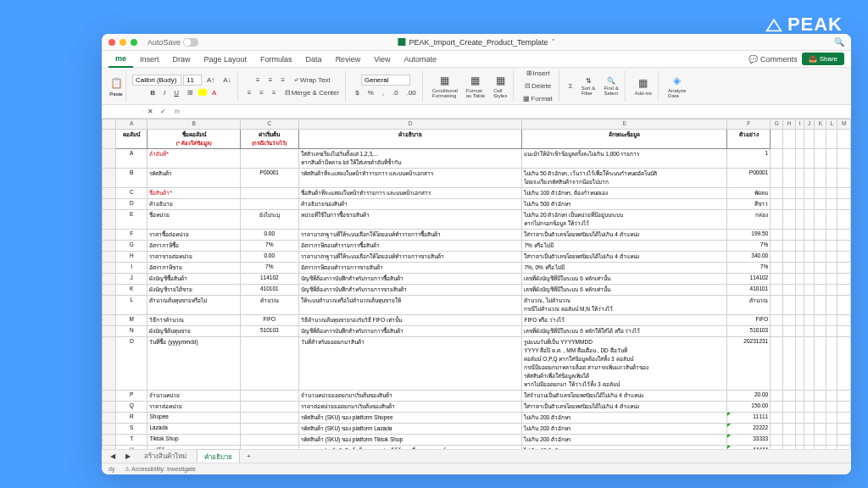 The image size is (868, 488). What do you see at coordinates (275, 93) in the screenshot?
I see `align-right-icon: ≡` at bounding box center [275, 93].